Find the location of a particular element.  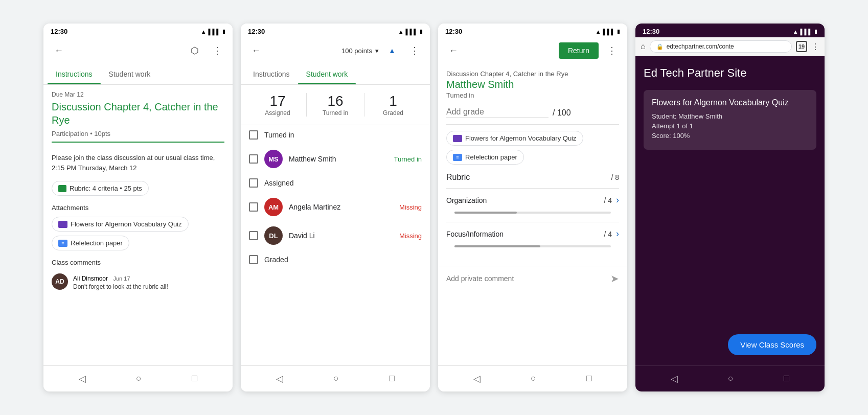

comment-content-1: Ali Dinsmoor Jun 17 Don't forget to look… is located at coordinates (121, 282).